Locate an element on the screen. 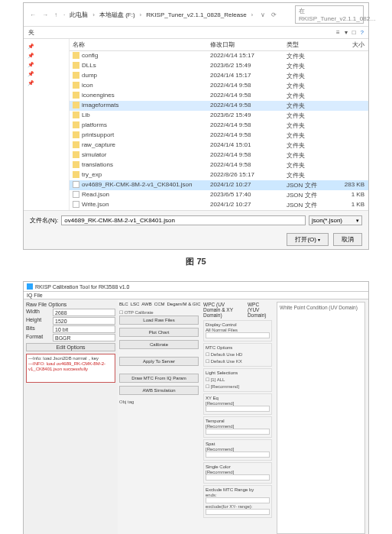 The height and width of the screenshot is (534, 392). file-row: Read.json2023/6/5 17:40JSON 文件1 KB is located at coordinates (219, 196).